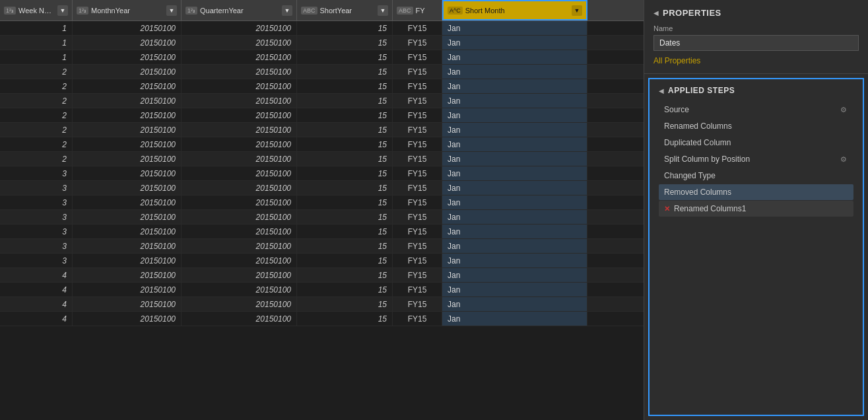 The width and height of the screenshot is (868, 420). Describe the element at coordinates (63, 11) in the screenshot. I see `filter-btn-week-number: ▼` at that location.